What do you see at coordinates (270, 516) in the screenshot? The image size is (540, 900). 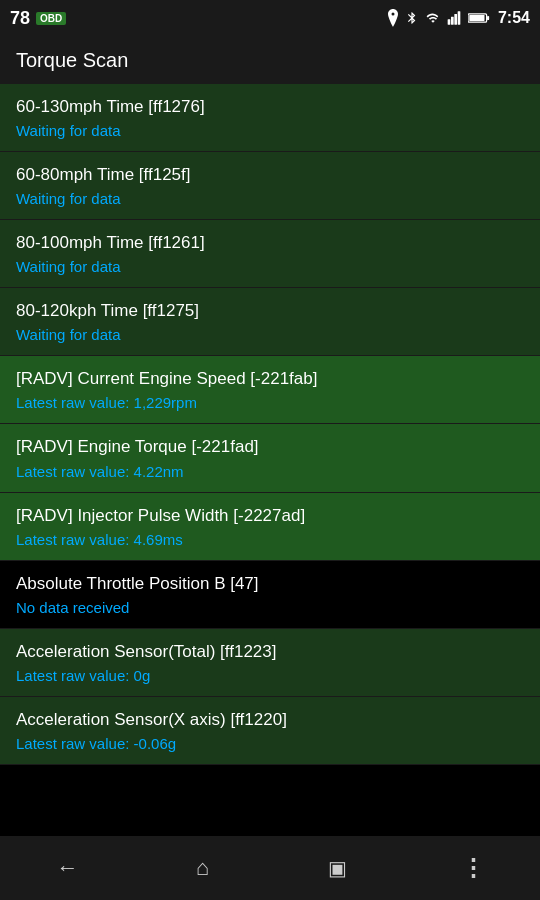 I see `item-title: [RADV] Injector Pulse Width [-2227ad]` at bounding box center [270, 516].